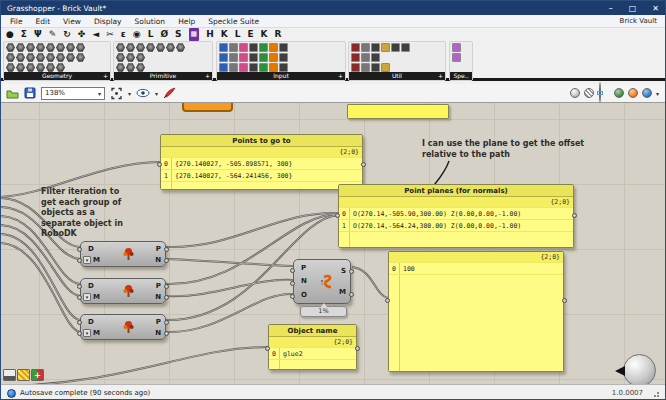 This screenshot has height=400, width=666. Describe the element at coordinates (38, 34) in the screenshot. I see `plugin-tab-icon-2: Ψ` at that location.